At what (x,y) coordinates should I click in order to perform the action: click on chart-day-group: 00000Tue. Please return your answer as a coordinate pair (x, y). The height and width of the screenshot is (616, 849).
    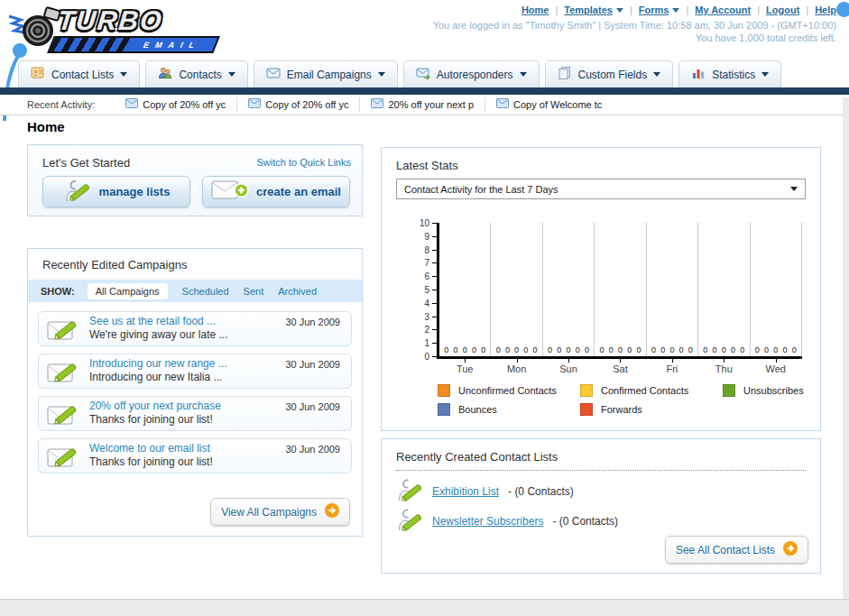
    Looking at the image, I should click on (466, 290).